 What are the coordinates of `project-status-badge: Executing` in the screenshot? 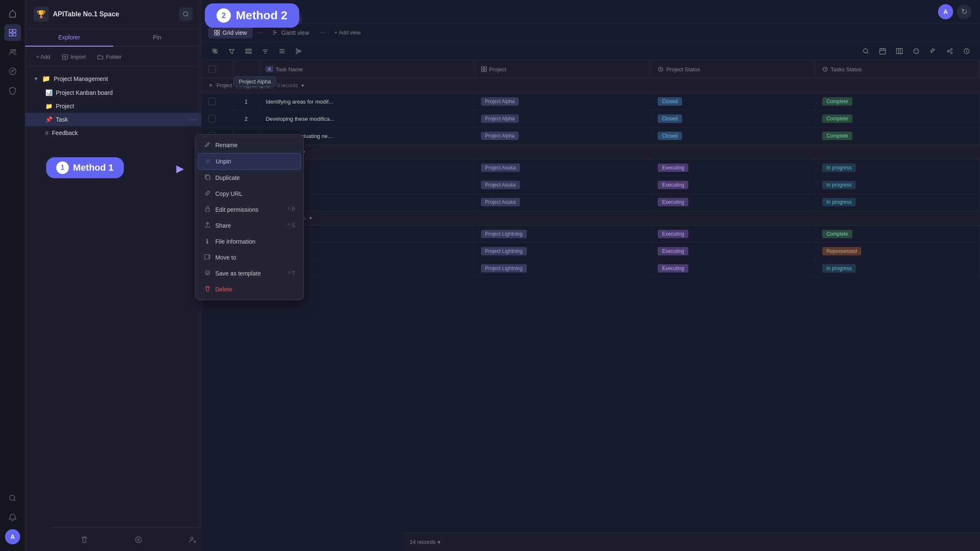 It's located at (673, 168).